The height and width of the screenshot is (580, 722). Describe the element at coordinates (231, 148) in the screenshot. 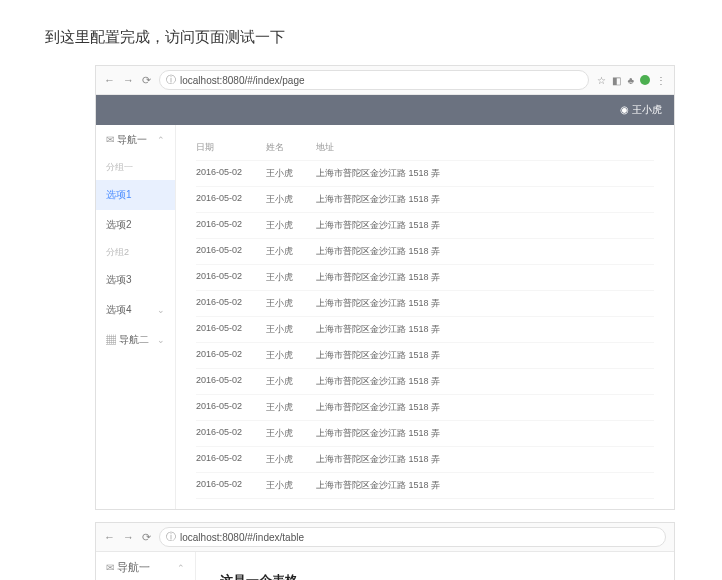

I see `th-date: 日期` at that location.